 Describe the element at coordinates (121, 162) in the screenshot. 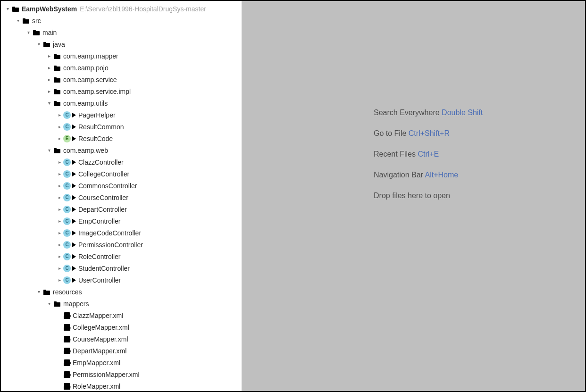

I see `tree-row: CClazzController` at that location.